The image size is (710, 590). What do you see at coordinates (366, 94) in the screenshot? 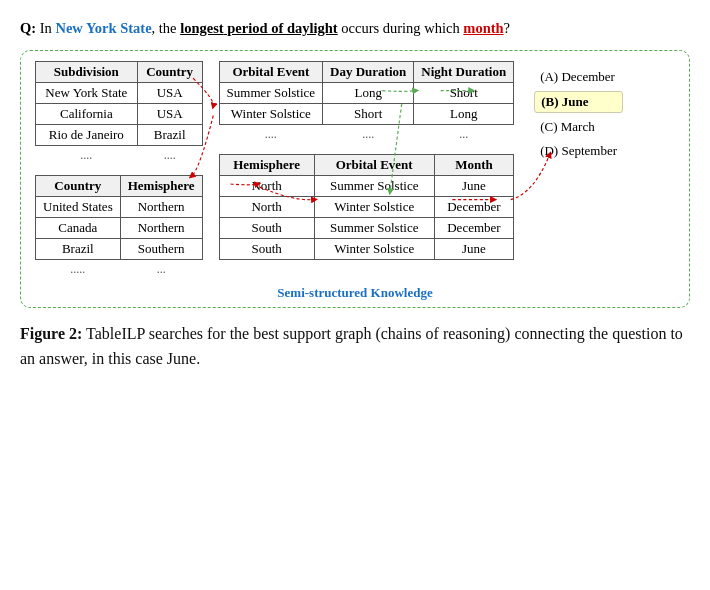
I see `table-row: Summer Solstice Long Short` at bounding box center [366, 94].